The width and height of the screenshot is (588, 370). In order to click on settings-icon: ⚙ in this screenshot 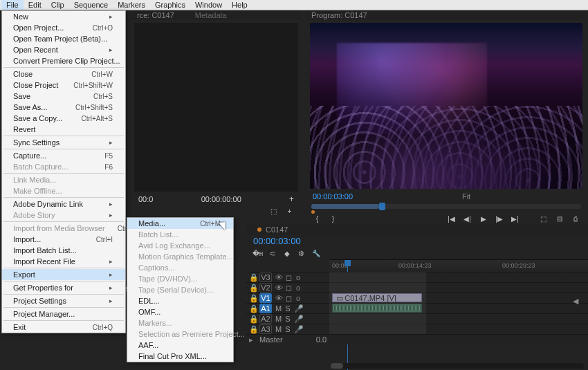, I will do `click(302, 253)`.